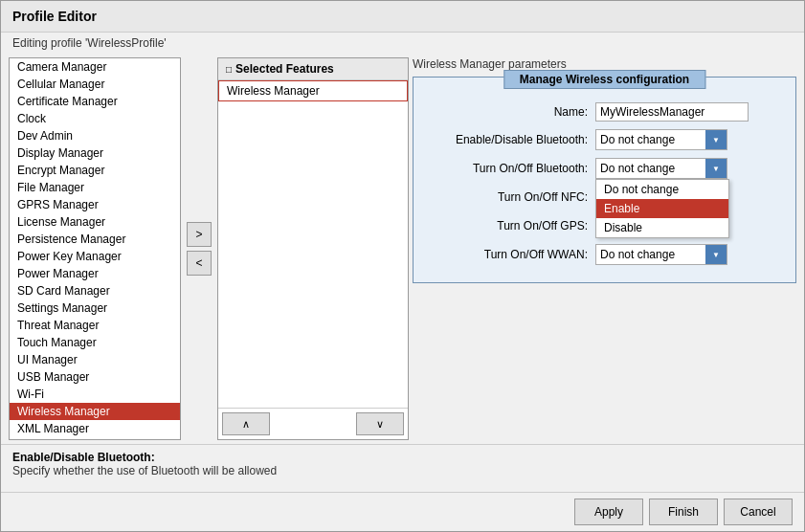  I want to click on turn-bt-arrow-icon: ▼, so click(716, 168).